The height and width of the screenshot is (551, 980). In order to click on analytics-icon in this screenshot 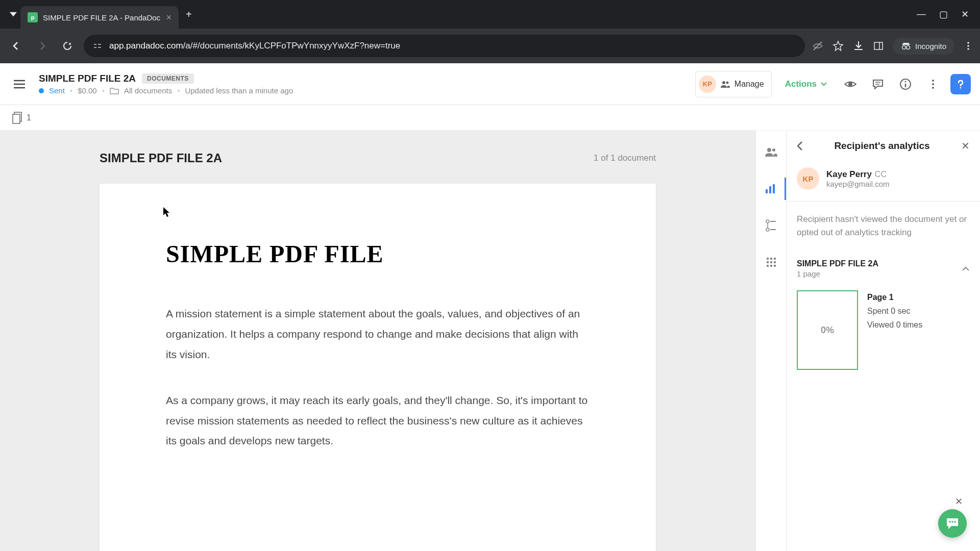, I will do `click(771, 189)`.